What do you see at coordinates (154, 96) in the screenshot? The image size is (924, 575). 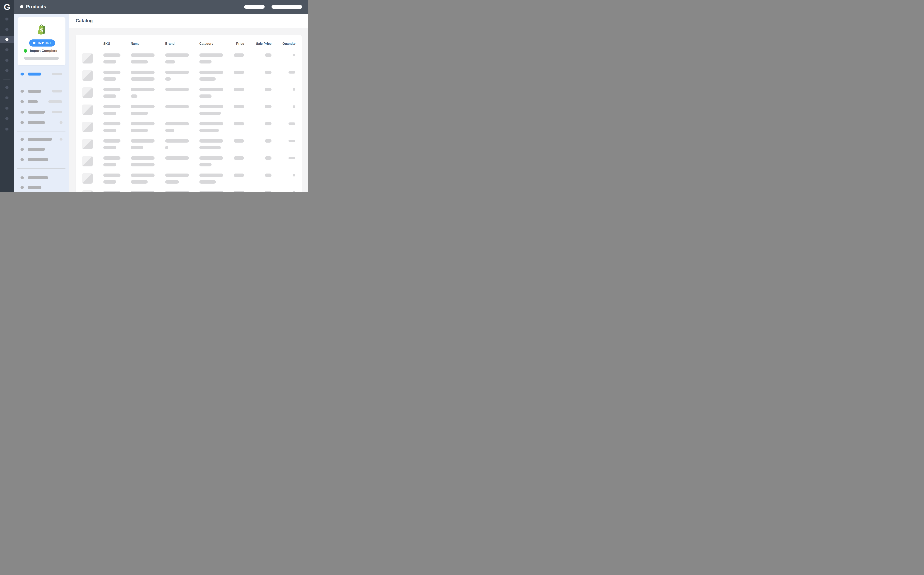 I see `app-window: Products G S IMPORT Import Complete` at bounding box center [154, 96].